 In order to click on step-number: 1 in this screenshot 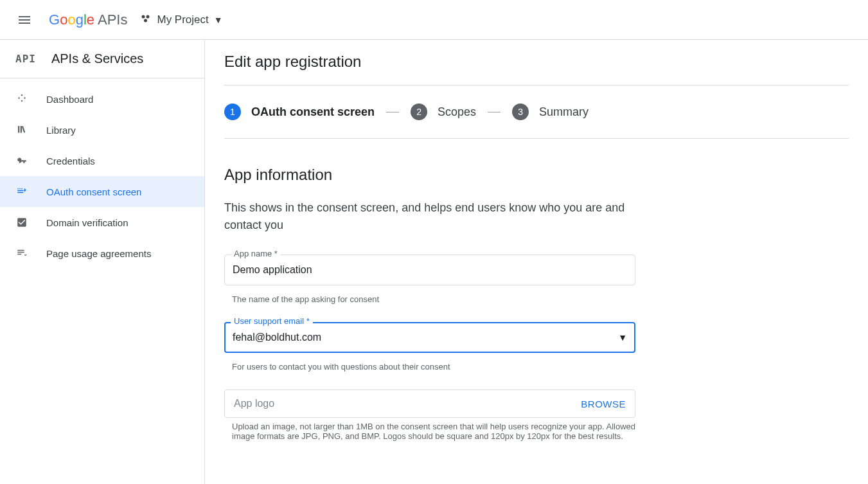, I will do `click(233, 112)`.